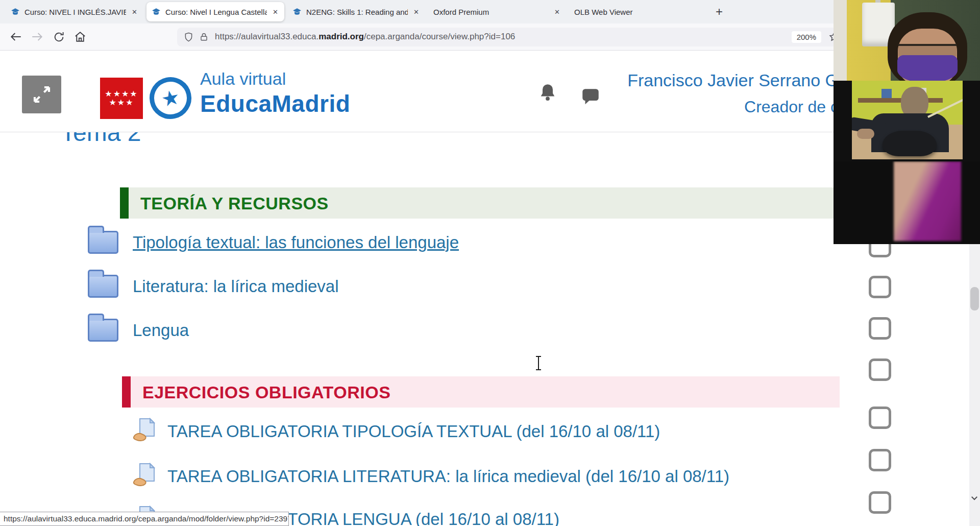  I want to click on notifications-button, so click(548, 92).